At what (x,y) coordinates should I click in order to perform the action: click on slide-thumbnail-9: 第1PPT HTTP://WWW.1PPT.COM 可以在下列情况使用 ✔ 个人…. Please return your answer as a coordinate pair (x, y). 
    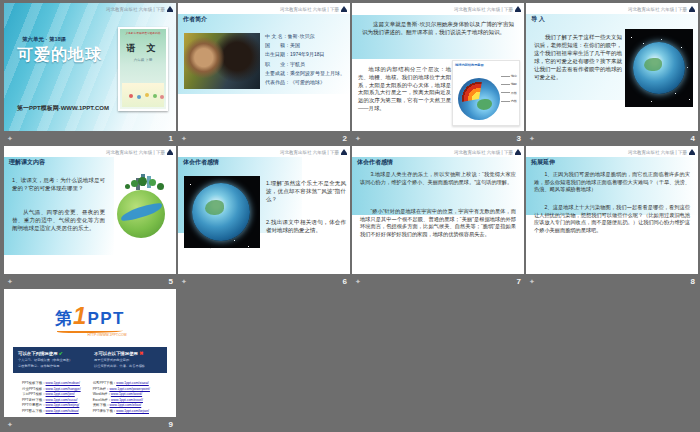
    Looking at the image, I should click on (90, 353).